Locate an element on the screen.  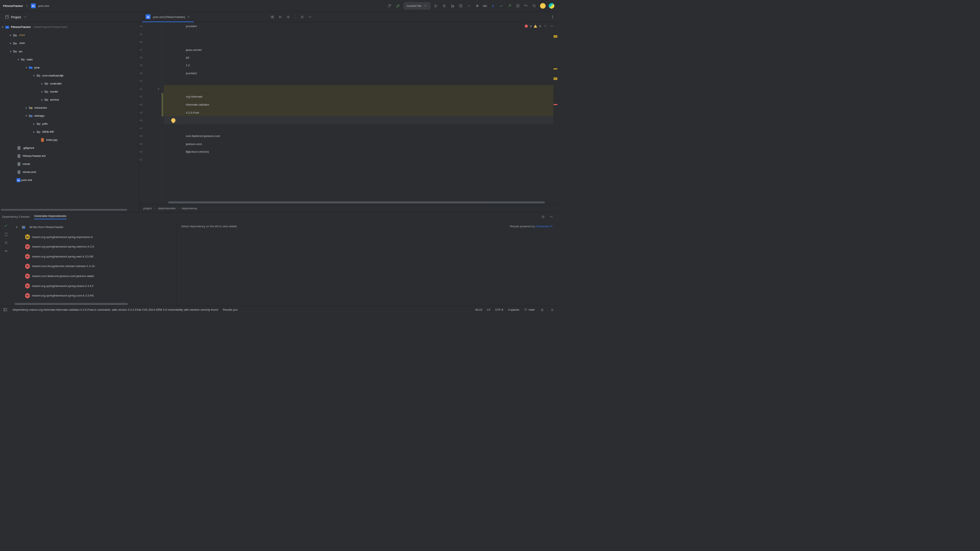
tool-window-toggle-icon is located at coordinates (5, 310).